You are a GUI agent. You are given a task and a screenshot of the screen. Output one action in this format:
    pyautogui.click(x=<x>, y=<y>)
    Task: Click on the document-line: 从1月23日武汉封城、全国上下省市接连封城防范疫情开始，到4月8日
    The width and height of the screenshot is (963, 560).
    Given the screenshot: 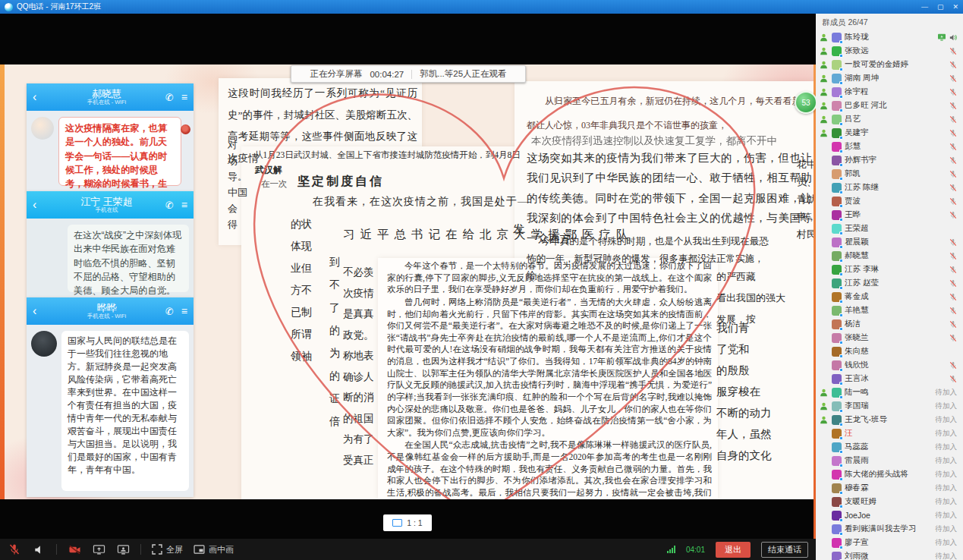 What is the action you would take?
    pyautogui.click(x=395, y=155)
    